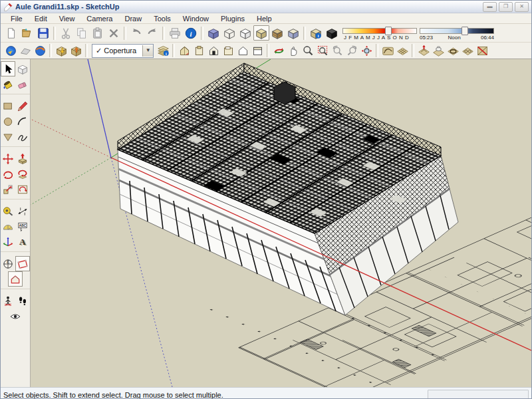 Image resolution: width=532 pixels, height=399 pixels. I want to click on cut-button, so click(66, 33).